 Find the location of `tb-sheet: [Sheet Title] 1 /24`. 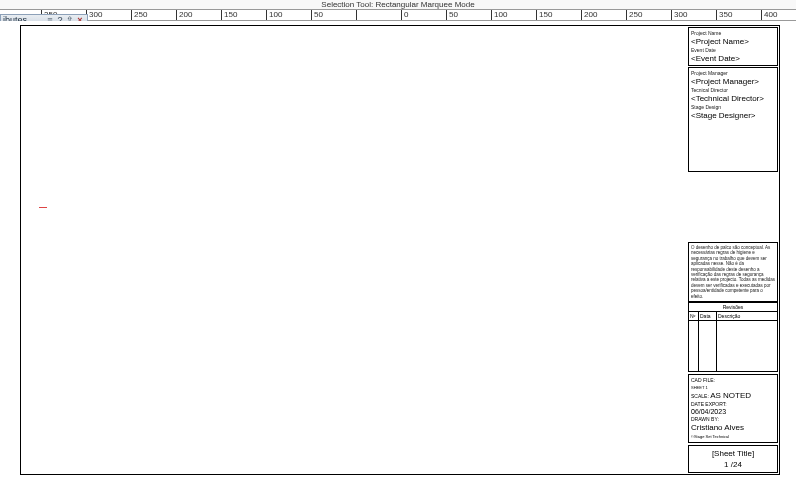

tb-sheet: [Sheet Title] 1 /24 is located at coordinates (733, 459).